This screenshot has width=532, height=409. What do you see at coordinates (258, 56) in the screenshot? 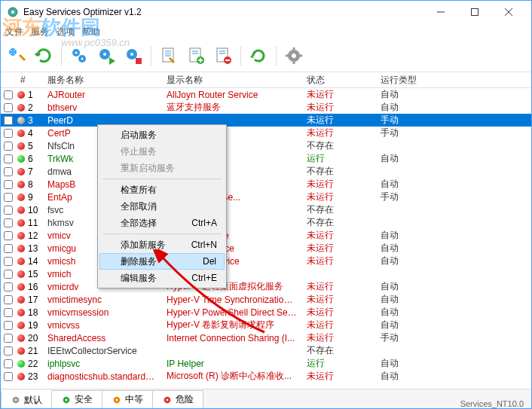
I see `tool-reload-icon` at bounding box center [258, 56].